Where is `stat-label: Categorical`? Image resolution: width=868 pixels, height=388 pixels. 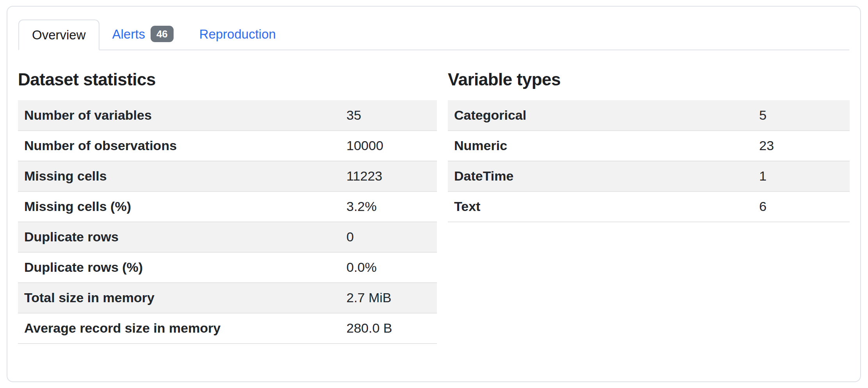 stat-label: Categorical is located at coordinates (600, 115).